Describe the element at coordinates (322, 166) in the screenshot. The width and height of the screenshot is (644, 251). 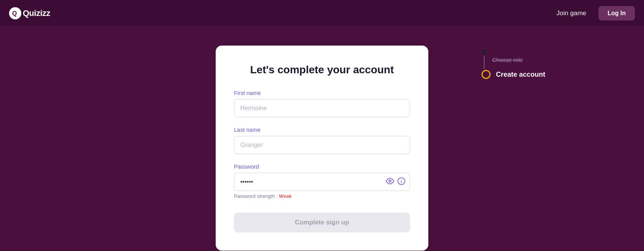
I see `password-label: Password` at that location.